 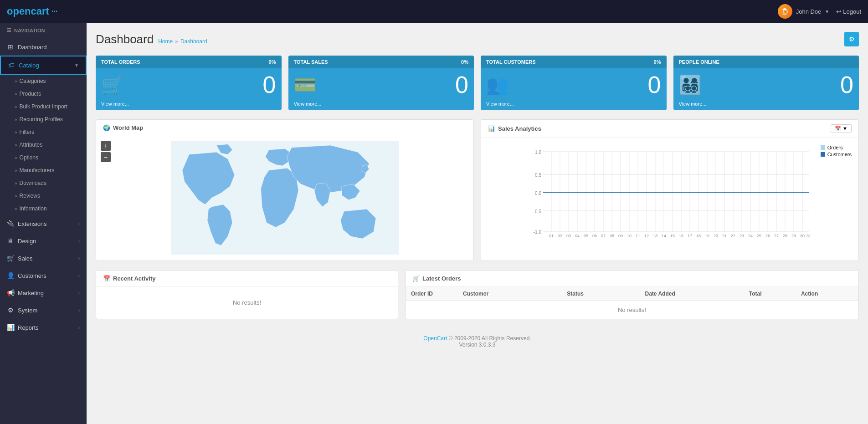 What do you see at coordinates (29, 66) in the screenshot?
I see `sidebar-catalog-label: Catalog` at bounding box center [29, 66].